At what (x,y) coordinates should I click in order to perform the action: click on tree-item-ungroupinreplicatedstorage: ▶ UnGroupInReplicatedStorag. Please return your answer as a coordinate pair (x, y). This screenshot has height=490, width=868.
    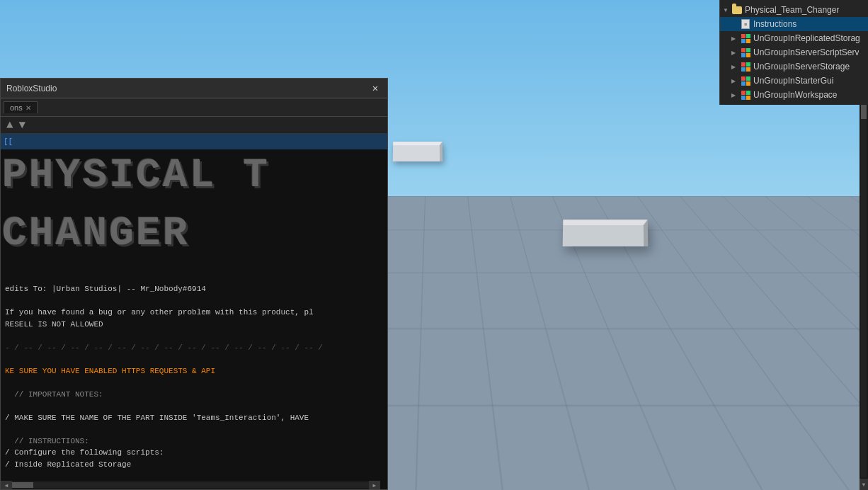
    Looking at the image, I should click on (794, 38).